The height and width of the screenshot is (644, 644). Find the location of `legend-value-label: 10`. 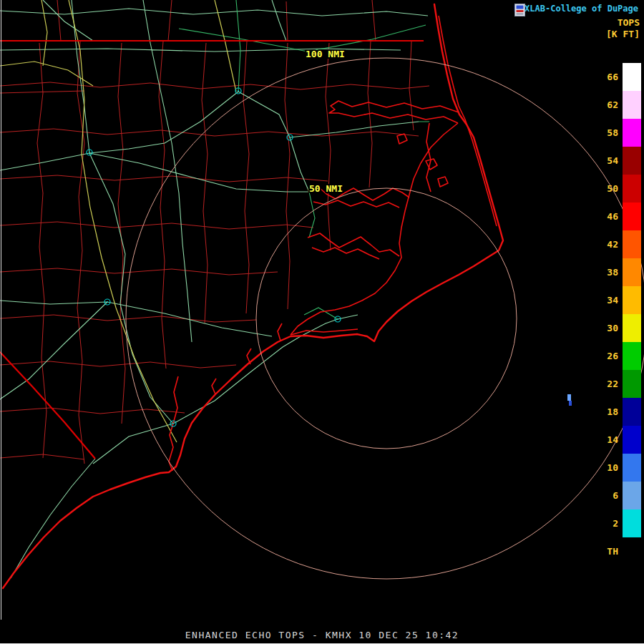

legend-value-label: 10 is located at coordinates (613, 468).